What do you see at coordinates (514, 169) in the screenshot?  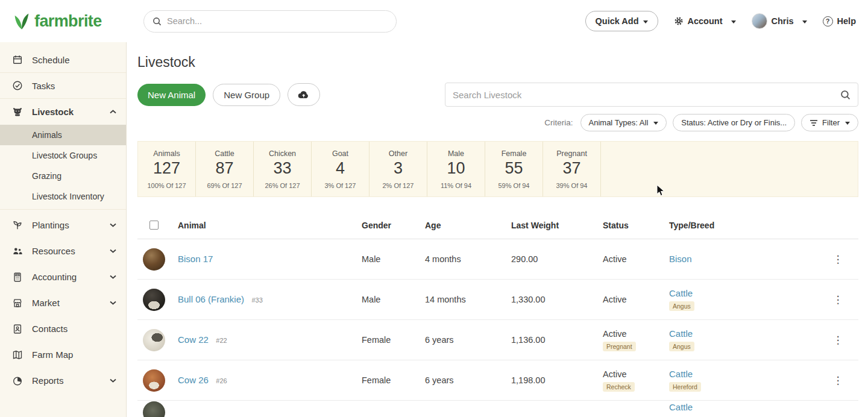 I see `stat-value: 55` at bounding box center [514, 169].